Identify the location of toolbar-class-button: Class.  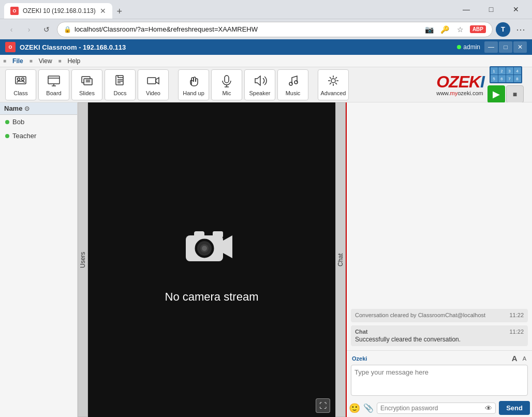
(21, 85).